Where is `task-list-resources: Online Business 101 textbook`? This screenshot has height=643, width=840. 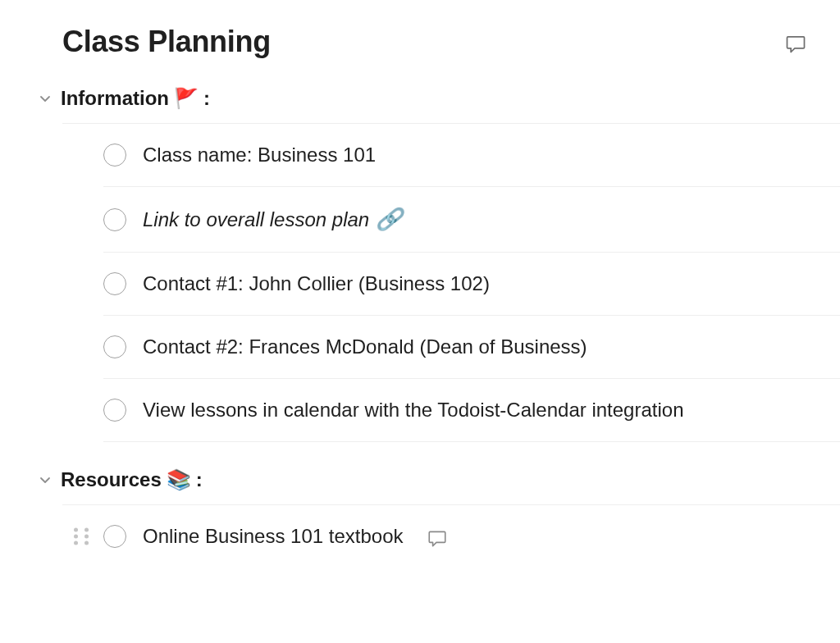 task-list-resources: Online Business 101 textbook is located at coordinates (420, 536).